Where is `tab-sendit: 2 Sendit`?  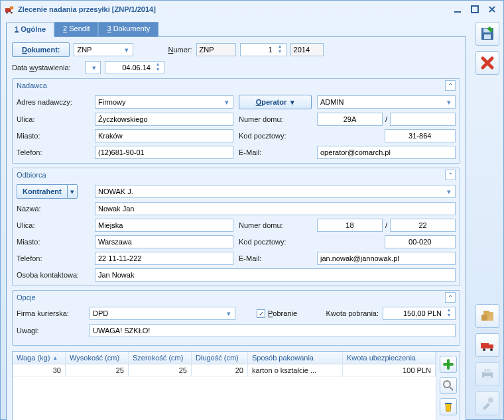 tab-sendit: 2 Sendit is located at coordinates (76, 29).